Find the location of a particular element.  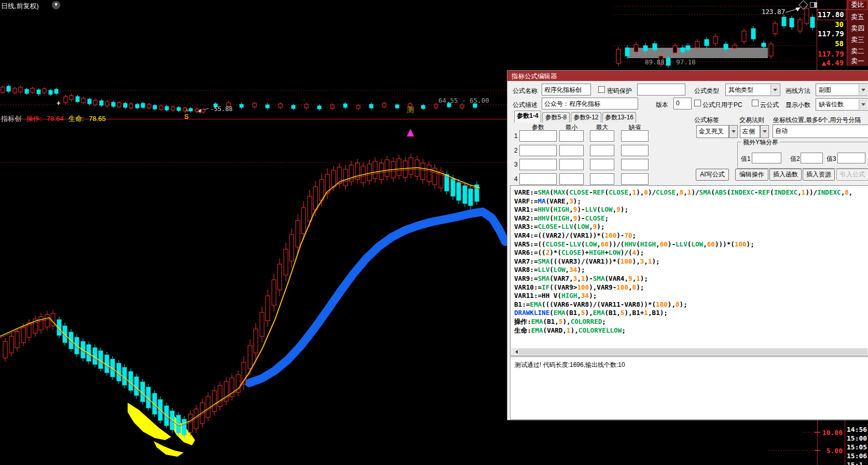

rule-combo-arrow is located at coordinates (765, 132).